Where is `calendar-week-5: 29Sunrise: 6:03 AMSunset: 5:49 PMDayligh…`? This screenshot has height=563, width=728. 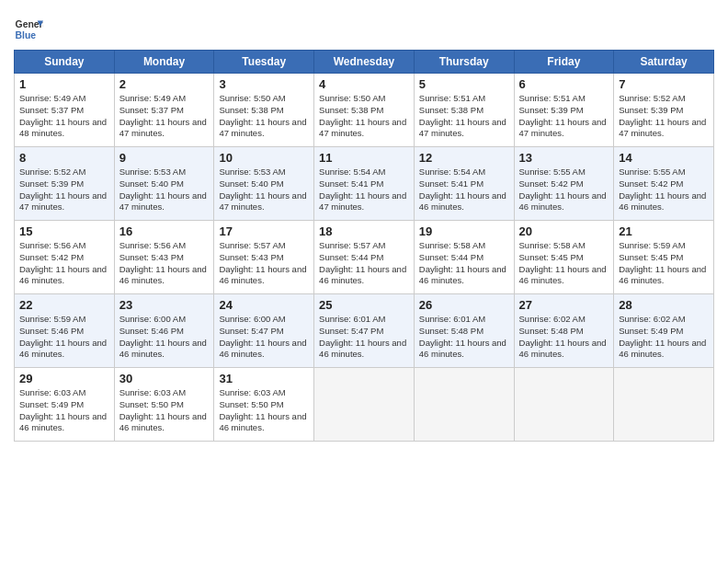
calendar-week-5: 29Sunrise: 6:03 AMSunset: 5:49 PMDayligh… is located at coordinates (364, 405).